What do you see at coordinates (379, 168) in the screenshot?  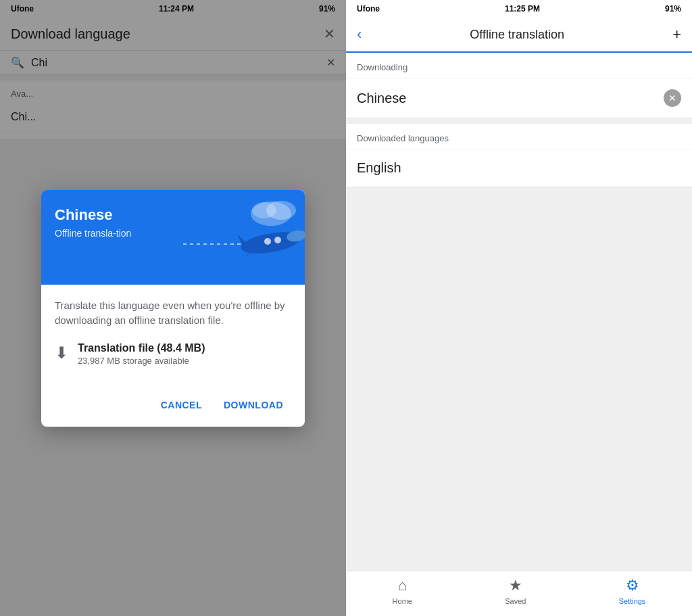 I see `english-language-text: English` at bounding box center [379, 168].